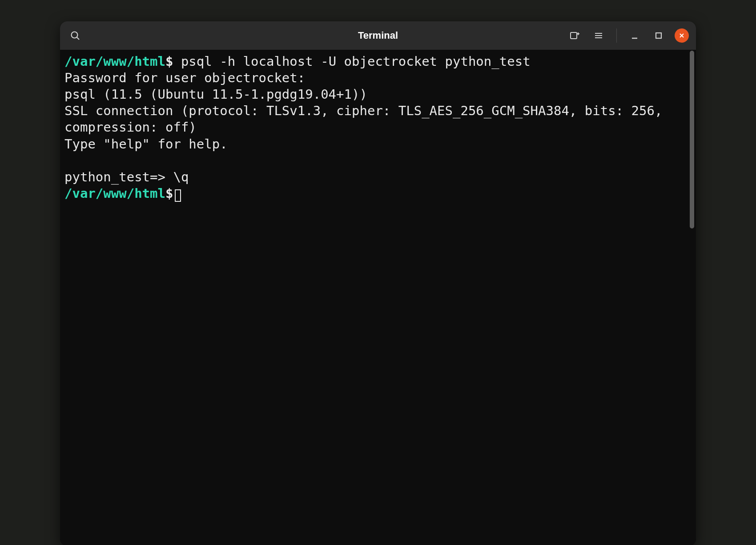  I want to click on window-title: Terminal, so click(378, 36).